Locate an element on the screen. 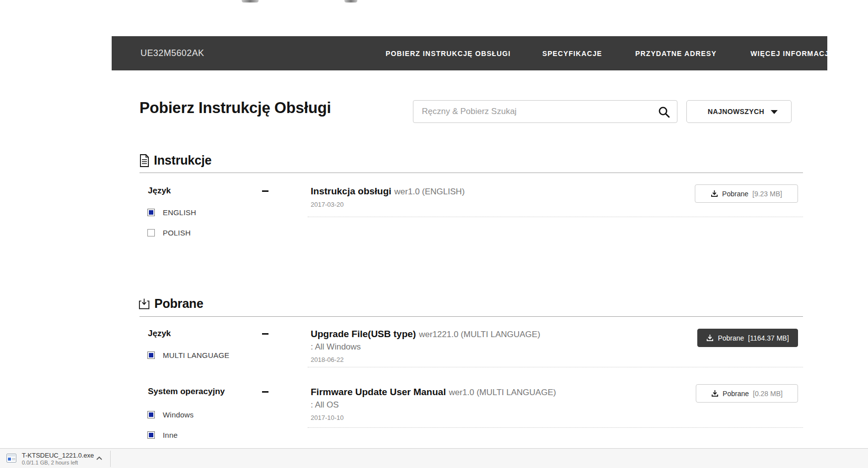 Image resolution: width=868 pixels, height=468 pixels. item-date: 2018-06-22 is located at coordinates (426, 360).